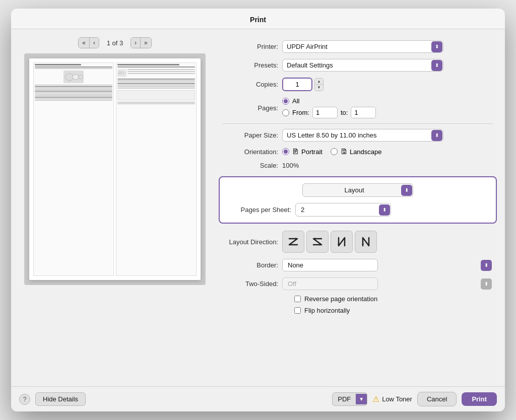 The image size is (516, 420). What do you see at coordinates (437, 399) in the screenshot?
I see `cancel-button: Cancel` at bounding box center [437, 399].